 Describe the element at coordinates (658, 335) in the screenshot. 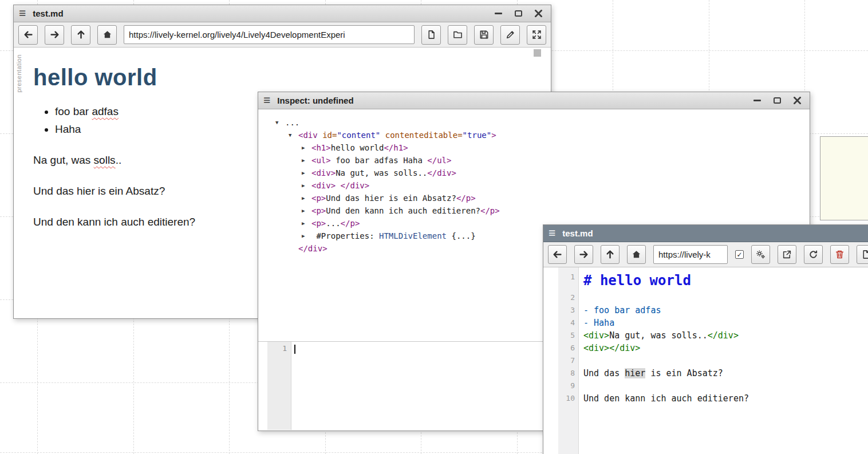

I see `line-content: <div>Na gut, was solls..</div>` at that location.